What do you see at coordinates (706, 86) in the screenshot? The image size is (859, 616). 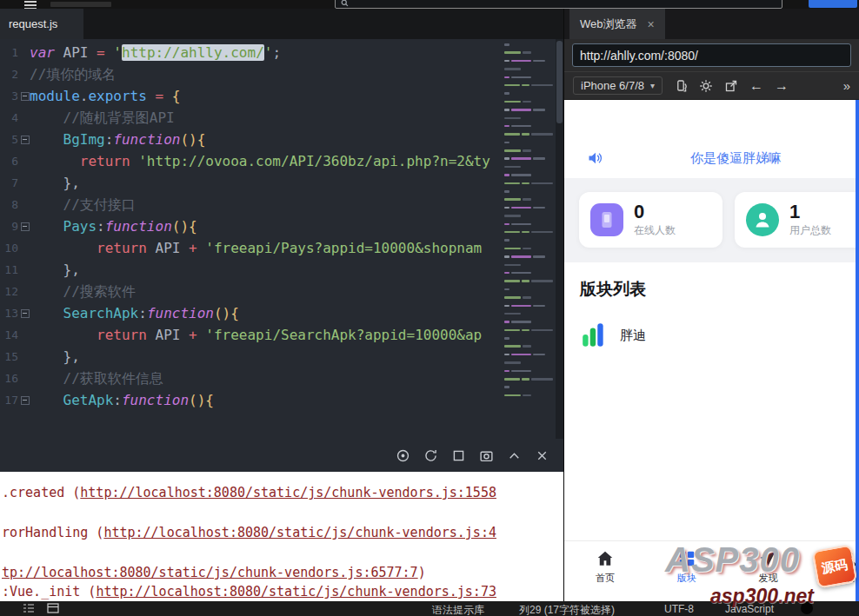 I see `settings-gear-icon` at bounding box center [706, 86].